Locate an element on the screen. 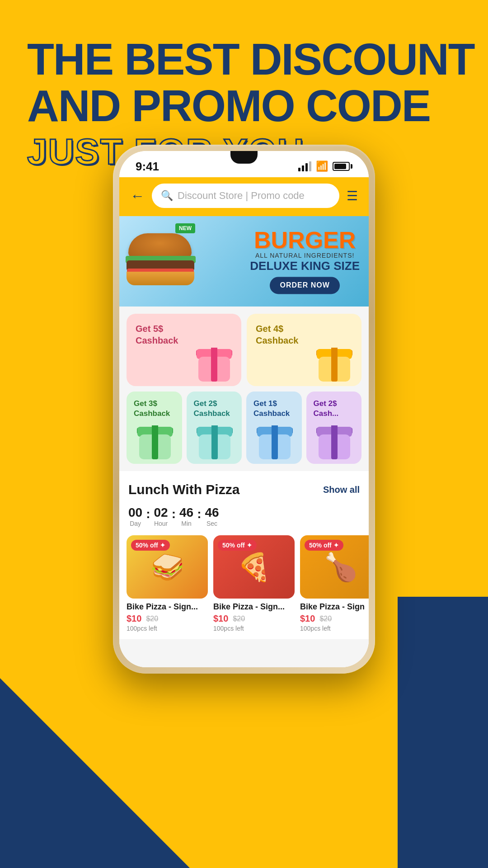 This screenshot has height=868, width=488. countdown-day: 00 Day is located at coordinates (136, 517).